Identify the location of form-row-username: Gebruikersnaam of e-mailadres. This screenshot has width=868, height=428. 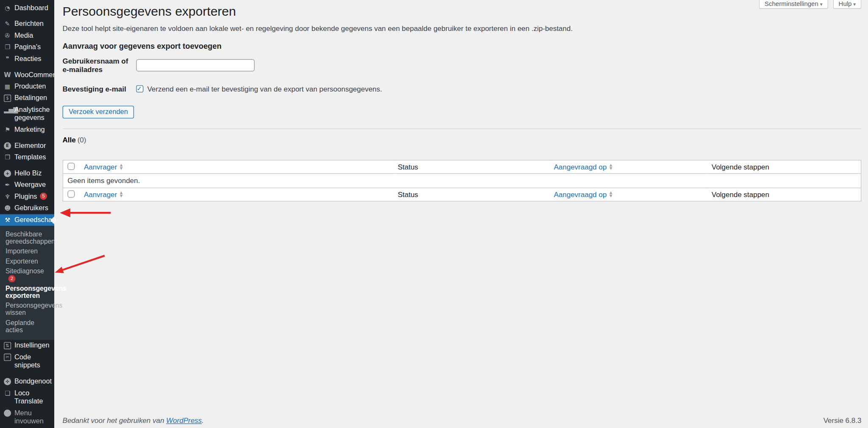
(462, 65).